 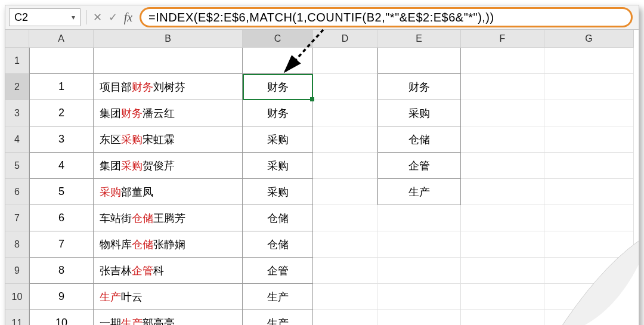 I want to click on cell-A7: 6, so click(x=61, y=218).